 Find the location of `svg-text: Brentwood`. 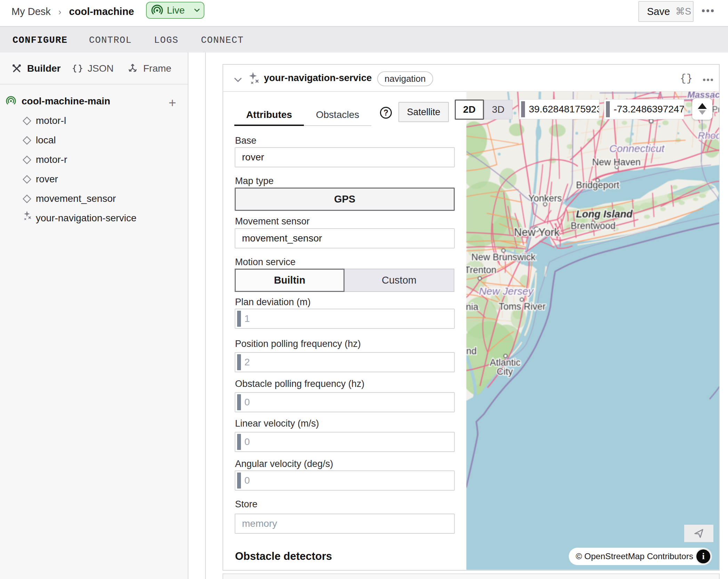

svg-text: Brentwood is located at coordinates (593, 226).